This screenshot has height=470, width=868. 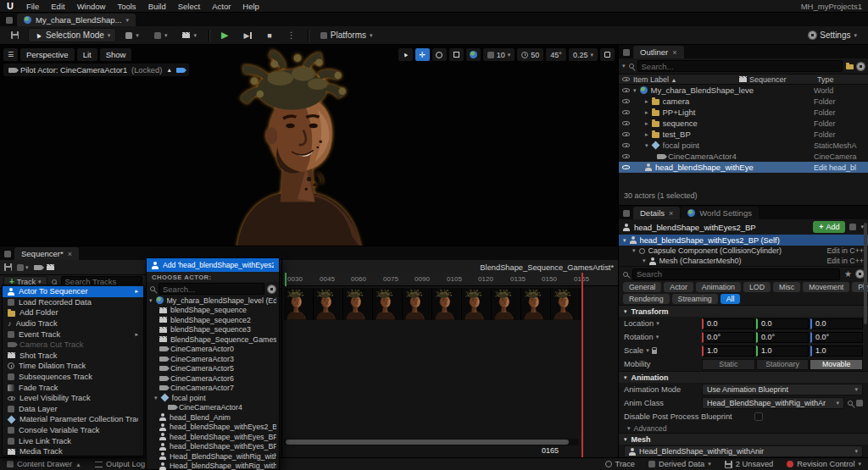 I want to click on menu-time-dilation-track: Time Dilation Track, so click(x=73, y=366).